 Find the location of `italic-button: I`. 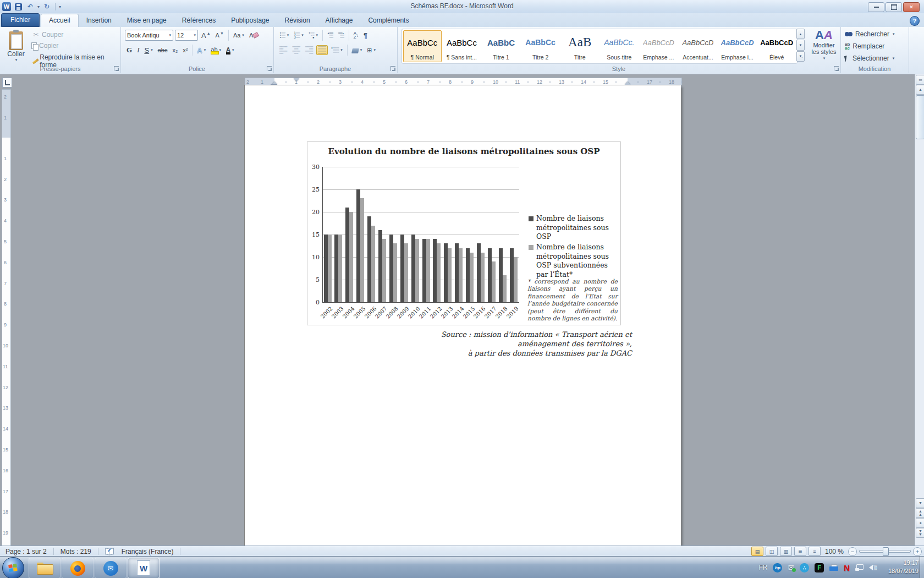

italic-button: I is located at coordinates (138, 50).